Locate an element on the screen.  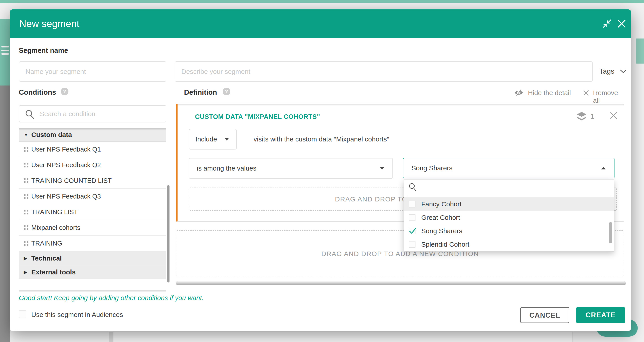
tags-dropdown: Tags is located at coordinates (613, 72).